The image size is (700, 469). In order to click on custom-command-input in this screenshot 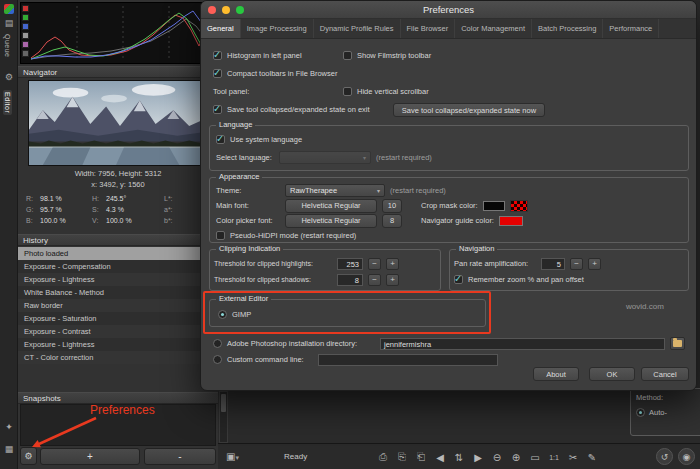, I will do `click(408, 360)`.